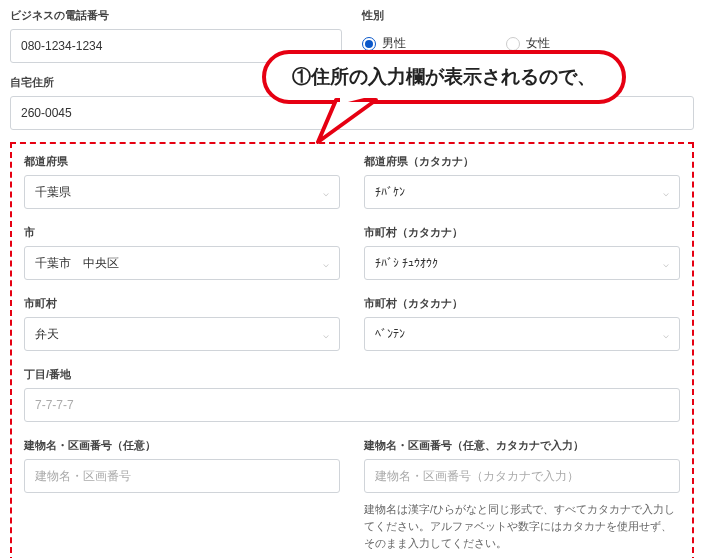 Image resolution: width=704 pixels, height=558 pixels. Describe the element at coordinates (182, 263) in the screenshot. I see `city-select: 千葉市 中央区 ⌵` at that location.